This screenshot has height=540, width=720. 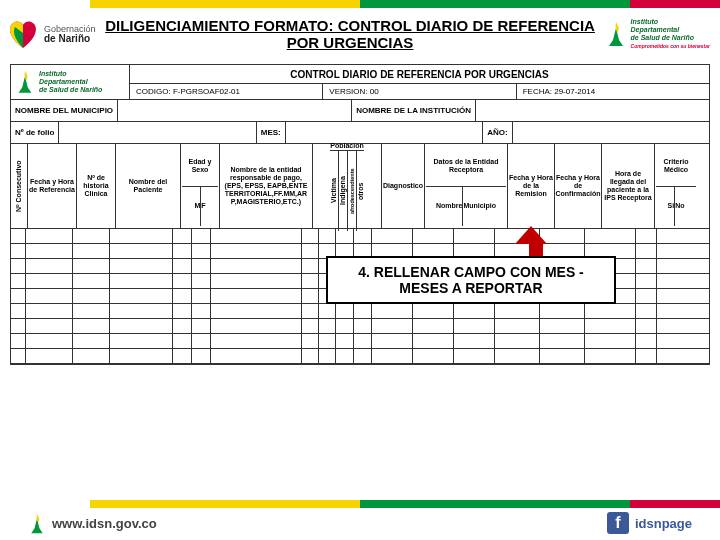 What do you see at coordinates (670, 22) in the screenshot?
I see `idsn-l1: Instituto` at bounding box center [670, 22].